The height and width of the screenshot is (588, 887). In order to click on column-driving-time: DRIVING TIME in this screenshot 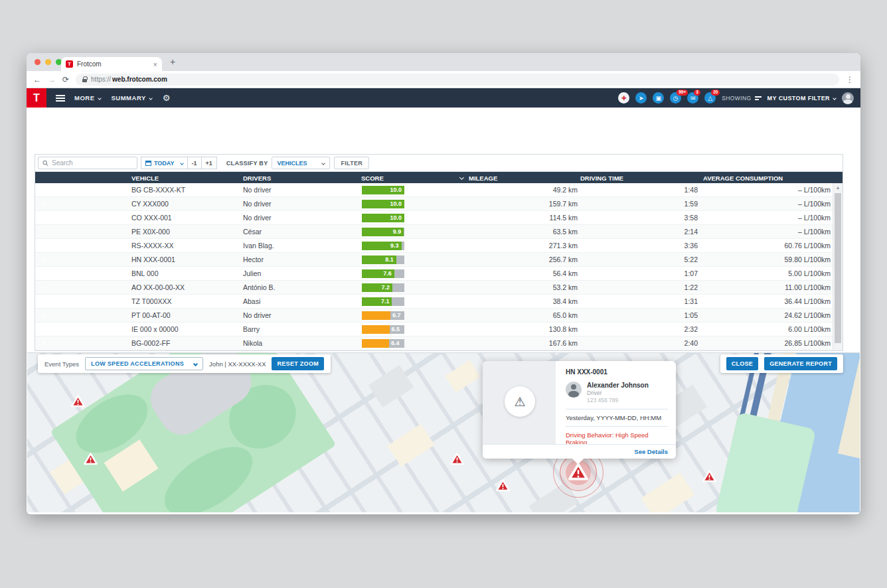, I will do `click(641, 178)`.